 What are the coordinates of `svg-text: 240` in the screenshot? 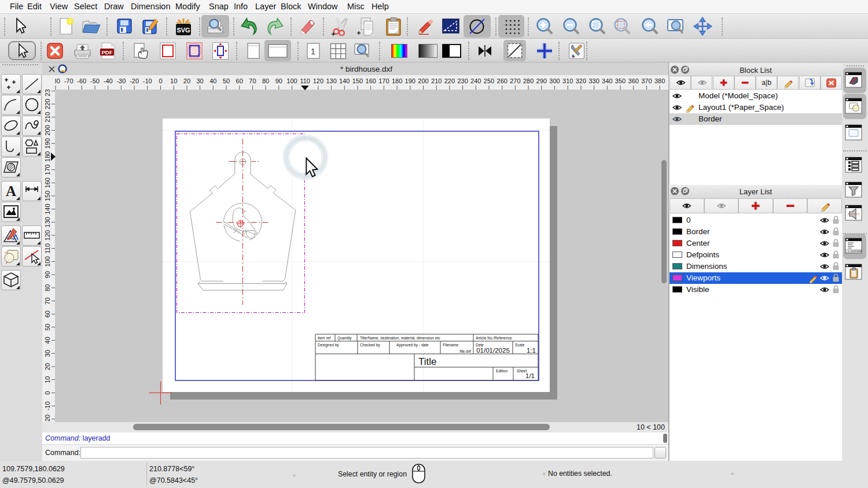 It's located at (476, 81).